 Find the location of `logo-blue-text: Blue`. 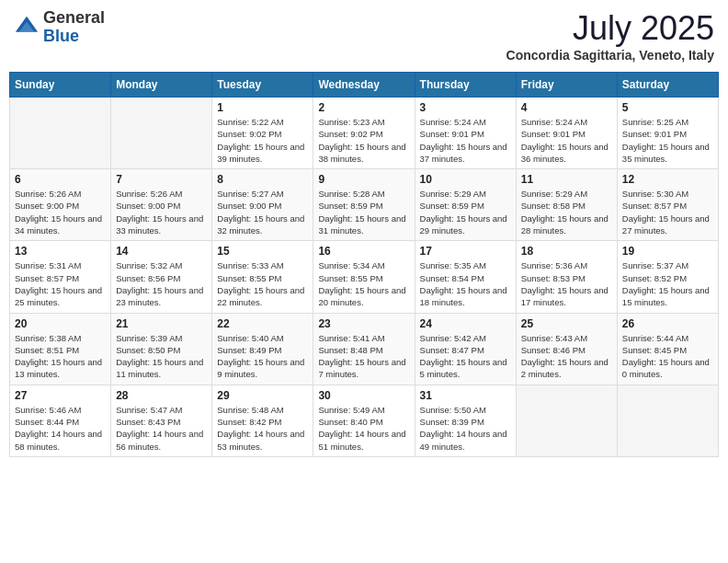

logo-blue-text: Blue is located at coordinates (74, 37).